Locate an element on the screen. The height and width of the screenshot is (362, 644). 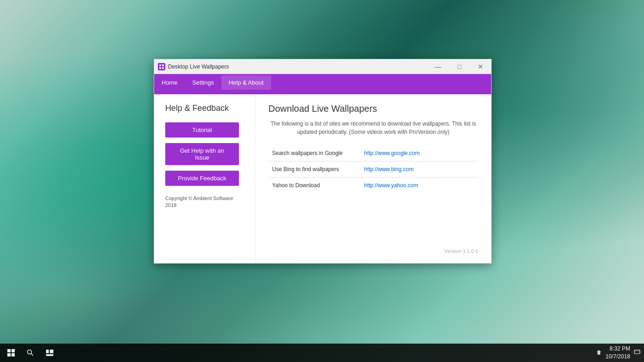
get-help-button: Get Help with an Issue is located at coordinates (202, 154).